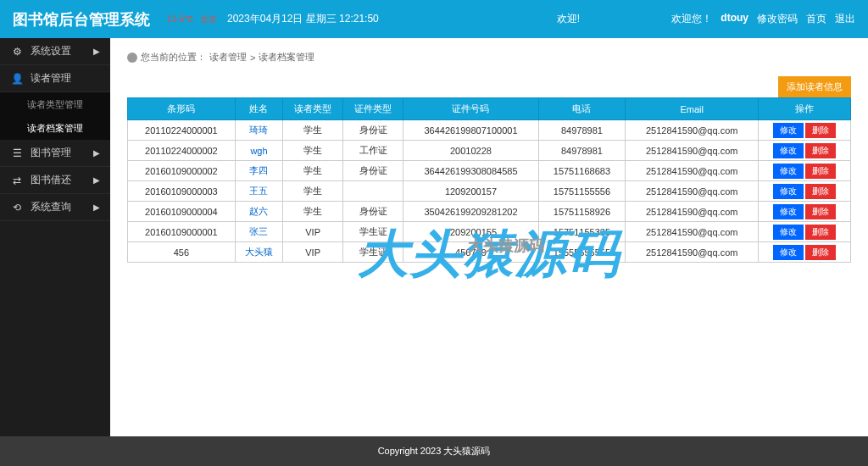 The width and height of the screenshot is (868, 466). Describe the element at coordinates (581, 191) in the screenshot. I see `table-cell: 15751155556` at that location.